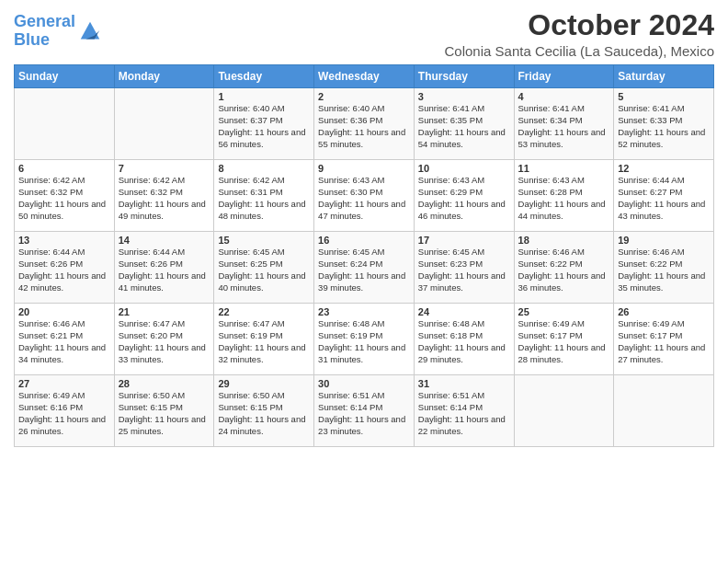 The image size is (728, 563). Describe the element at coordinates (662, 282) in the screenshot. I see `cell-line: Daylight: 11 hours and 35 minutes.` at that location.